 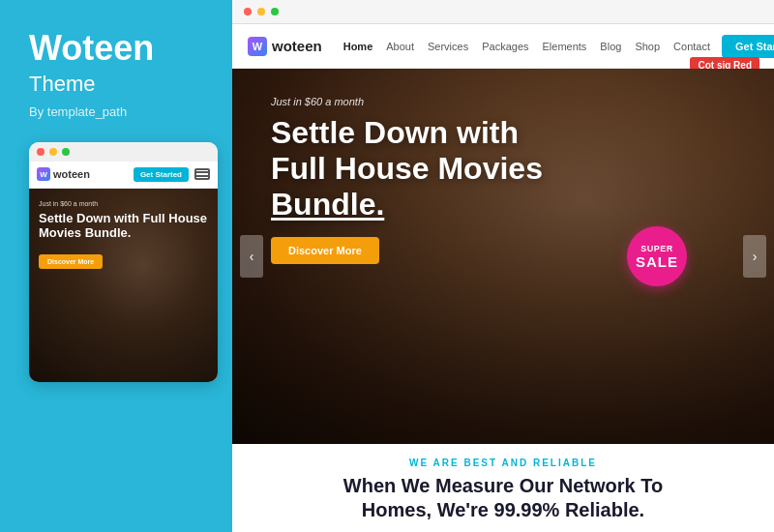 I want to click on dot-red, so click(x=41, y=152).